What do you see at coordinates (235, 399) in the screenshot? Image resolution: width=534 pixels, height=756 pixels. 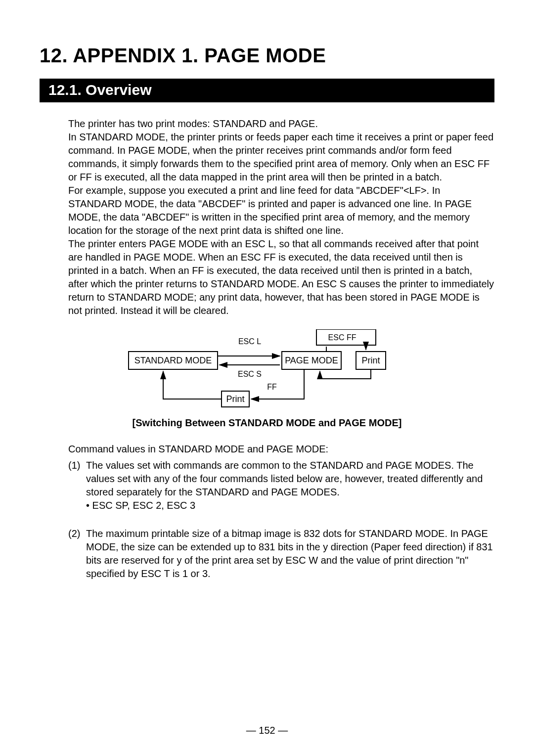 I see `print-label-bottom: Print` at bounding box center [235, 399].